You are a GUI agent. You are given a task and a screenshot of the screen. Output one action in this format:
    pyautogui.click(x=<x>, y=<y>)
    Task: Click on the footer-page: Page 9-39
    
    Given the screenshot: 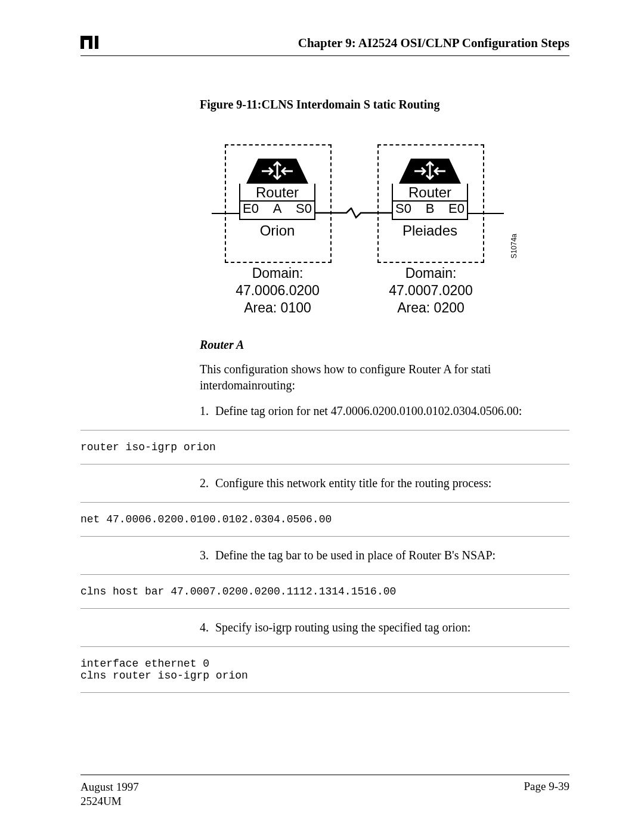 What is the action you would take?
    pyautogui.click(x=546, y=794)
    